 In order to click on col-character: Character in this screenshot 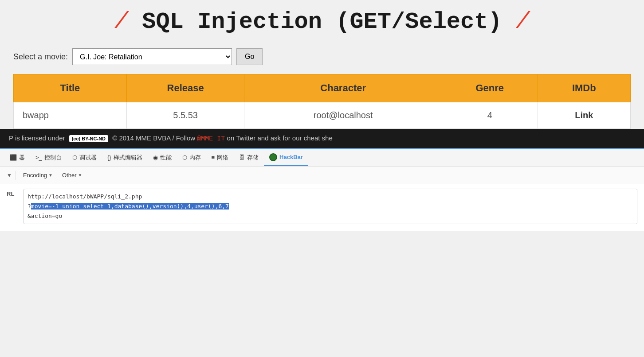, I will do `click(343, 89)`.